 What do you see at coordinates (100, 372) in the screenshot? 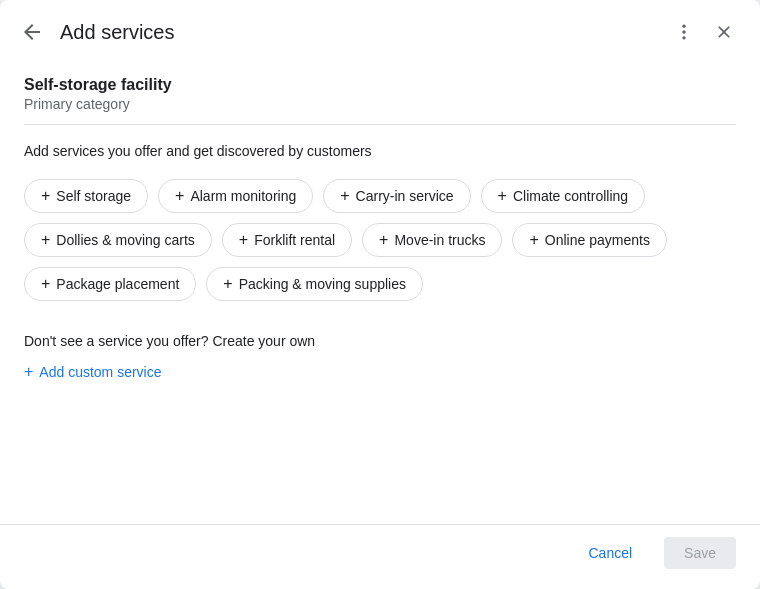
I see `add-custom-service-label: Add custom service` at bounding box center [100, 372].